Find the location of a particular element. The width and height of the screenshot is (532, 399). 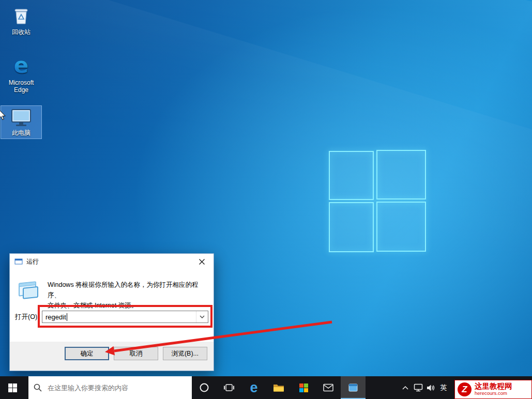

desktop-icon-label: Microsoft Edge is located at coordinates (21, 86).